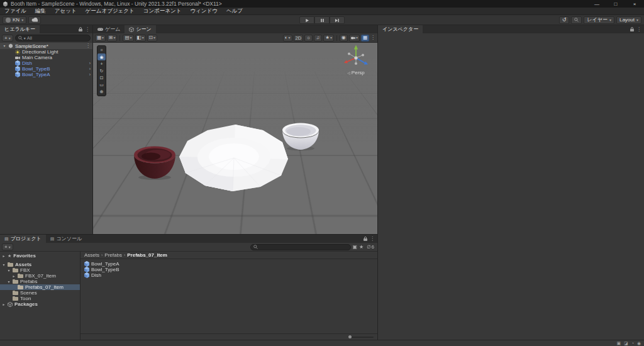  What do you see at coordinates (47, 63) in the screenshot?
I see `hierarchy-item-dish: Dish ›` at bounding box center [47, 63].